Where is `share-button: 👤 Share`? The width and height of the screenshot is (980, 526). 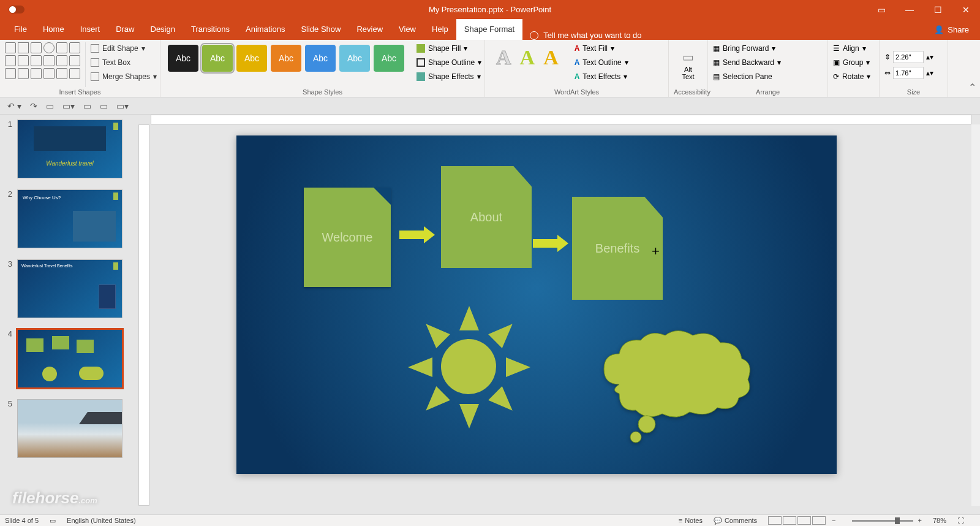 share-button: 👤 Share is located at coordinates (952, 29).